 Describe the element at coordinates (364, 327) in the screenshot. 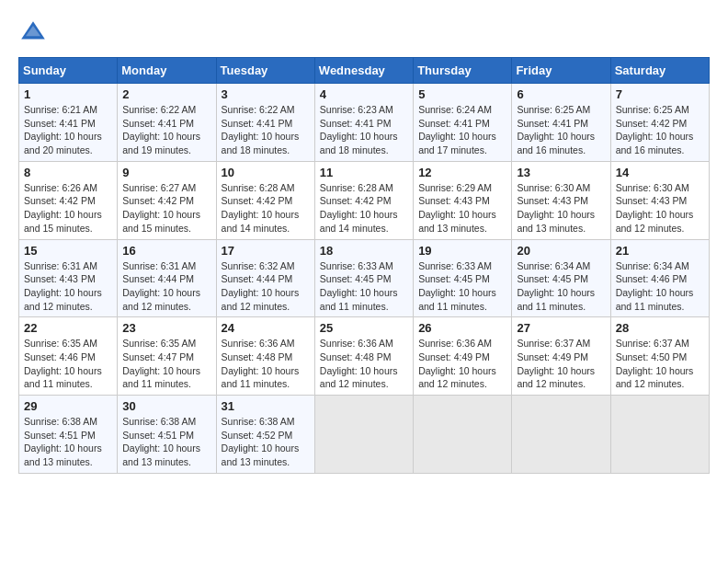

I see `day-number: 25` at that location.